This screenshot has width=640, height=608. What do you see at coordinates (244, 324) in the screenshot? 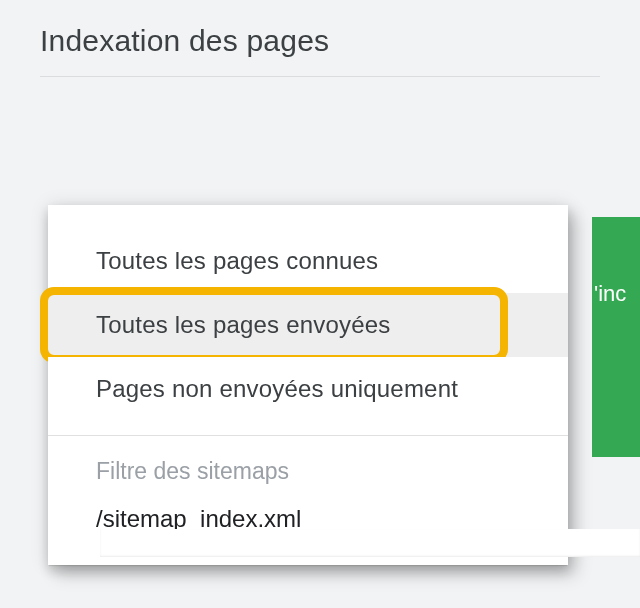
I see `dropdown-item-label: Toutes les pages envoyées` at bounding box center [244, 324].